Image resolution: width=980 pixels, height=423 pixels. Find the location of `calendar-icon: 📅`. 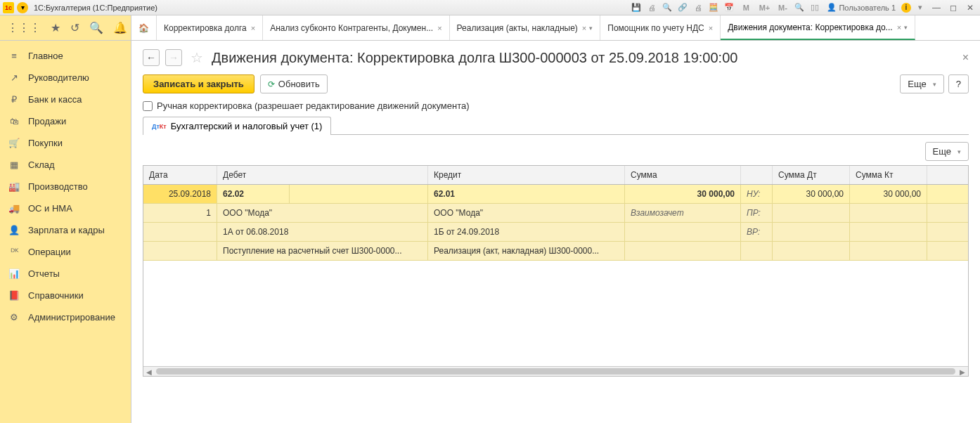

calendar-icon: 📅 is located at coordinates (729, 8).